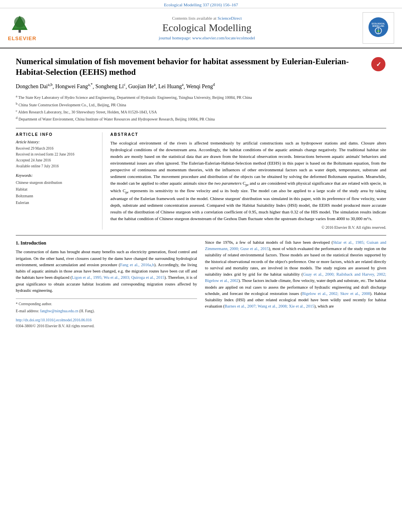  I want to click on journal-center: Contents lists available at ScienceDirec…, so click(207, 28).